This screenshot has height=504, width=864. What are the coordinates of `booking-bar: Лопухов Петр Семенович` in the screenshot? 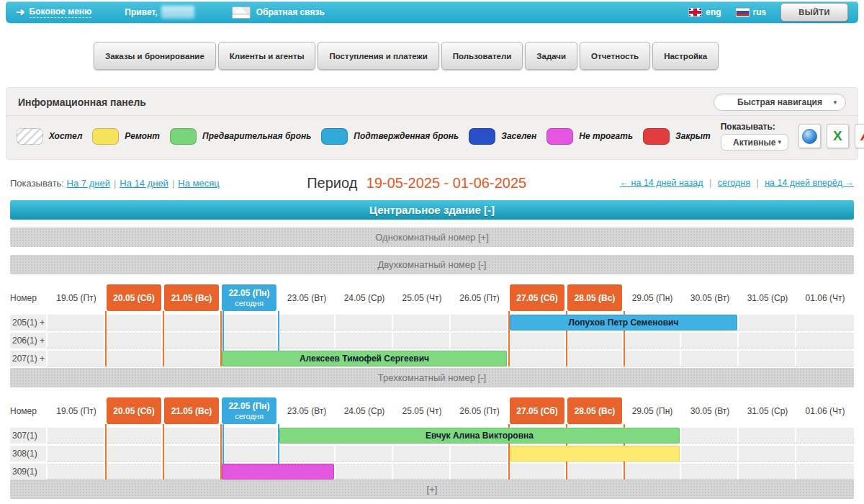 It's located at (624, 323).